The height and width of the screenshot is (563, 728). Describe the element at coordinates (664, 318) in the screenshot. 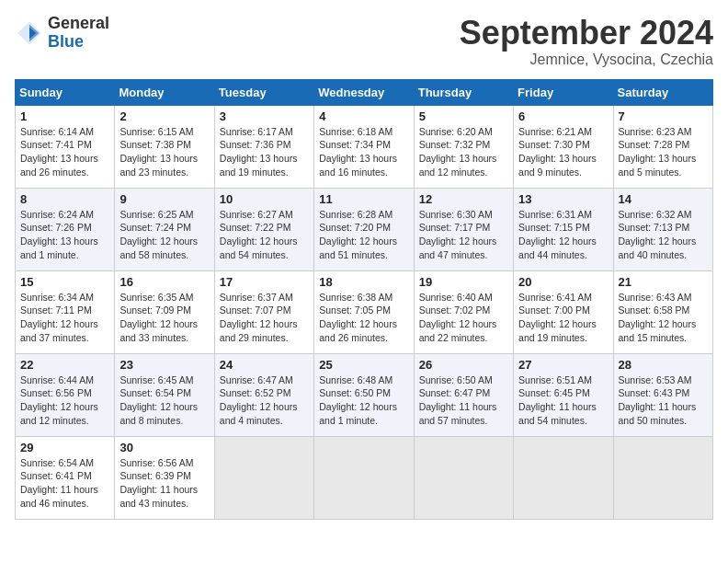

I see `day-info: Sunrise: 6:43 AM Sunset: 6:58 PM Dayligh…` at that location.